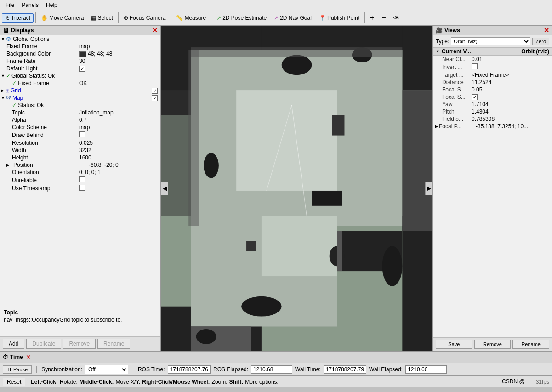 The height and width of the screenshot is (392, 552). I want to click on views-save-button: Save, so click(454, 344).